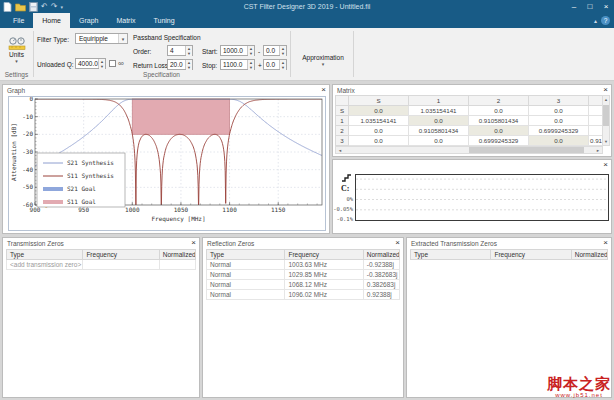 The image size is (614, 400). I want to click on collapse-ribbon-icon: ▴, so click(596, 20).